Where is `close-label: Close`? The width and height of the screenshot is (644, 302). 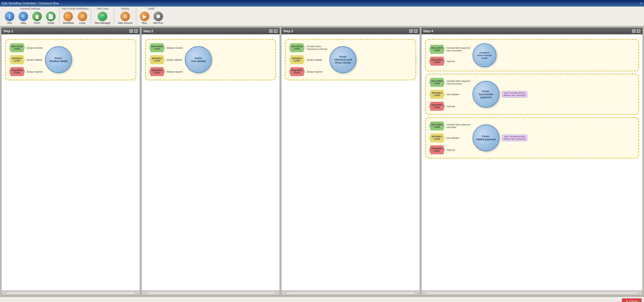 close-label: Close is located at coordinates (634, 301).